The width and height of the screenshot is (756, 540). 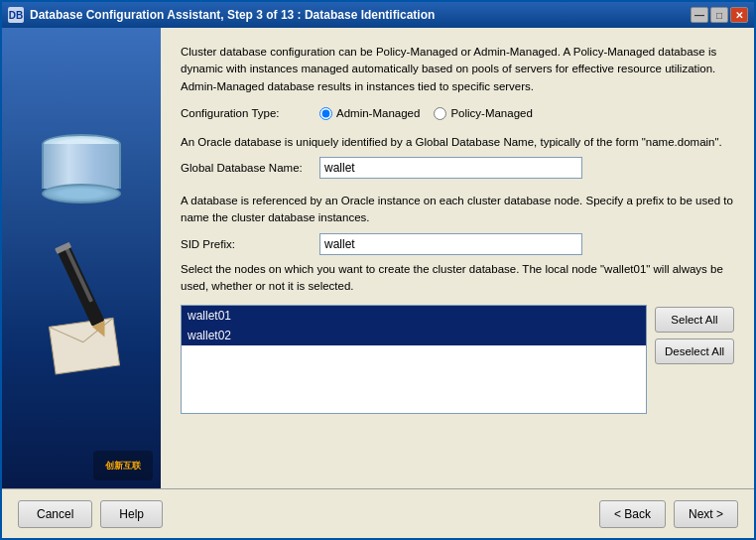 I want to click on admin-managed-radio, so click(x=325, y=113).